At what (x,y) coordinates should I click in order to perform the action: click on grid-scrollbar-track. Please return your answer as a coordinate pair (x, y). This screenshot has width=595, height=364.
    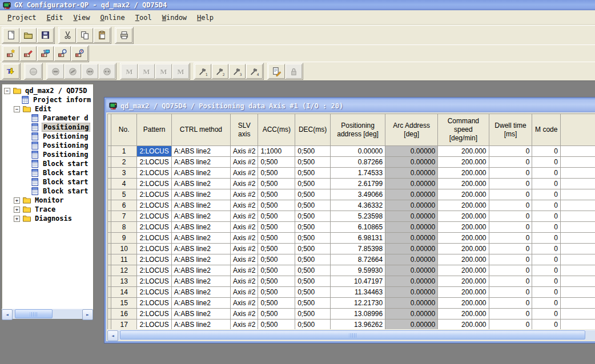
    Looking at the image, I should click on (356, 335).